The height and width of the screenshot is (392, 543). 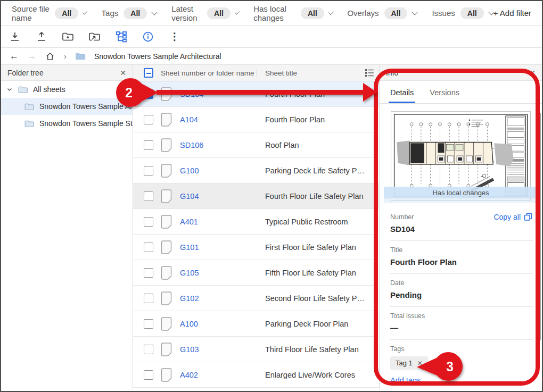 I want to click on copy-all-button: Copy all, so click(x=513, y=217).